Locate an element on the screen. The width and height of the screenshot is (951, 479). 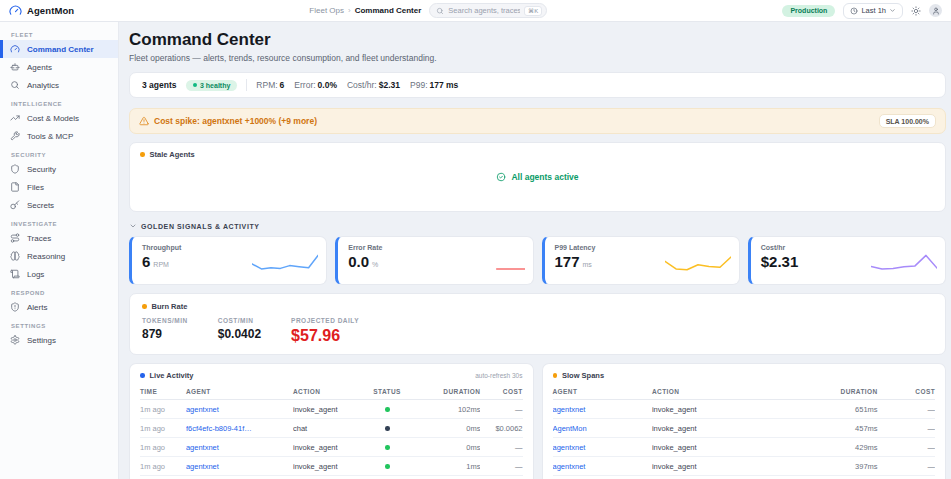
metric-card-unit: % is located at coordinates (375, 264).